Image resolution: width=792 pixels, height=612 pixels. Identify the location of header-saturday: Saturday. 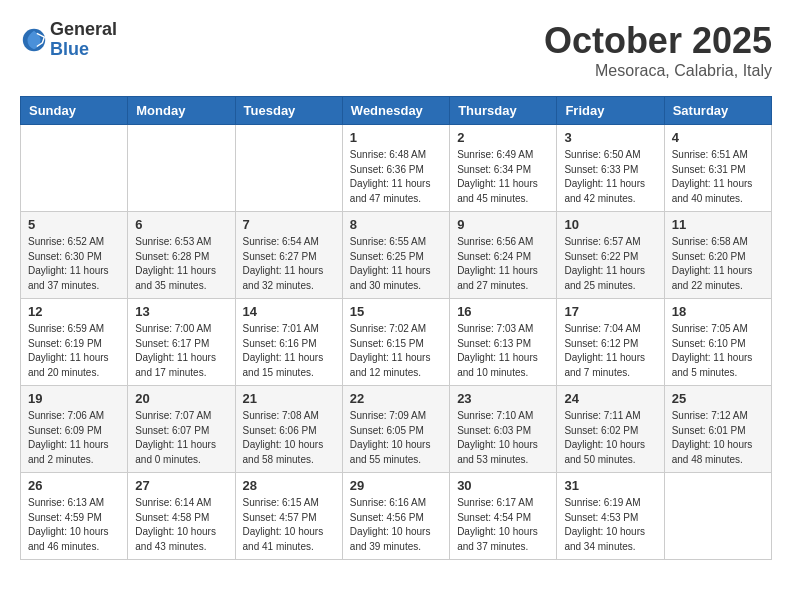
(718, 111).